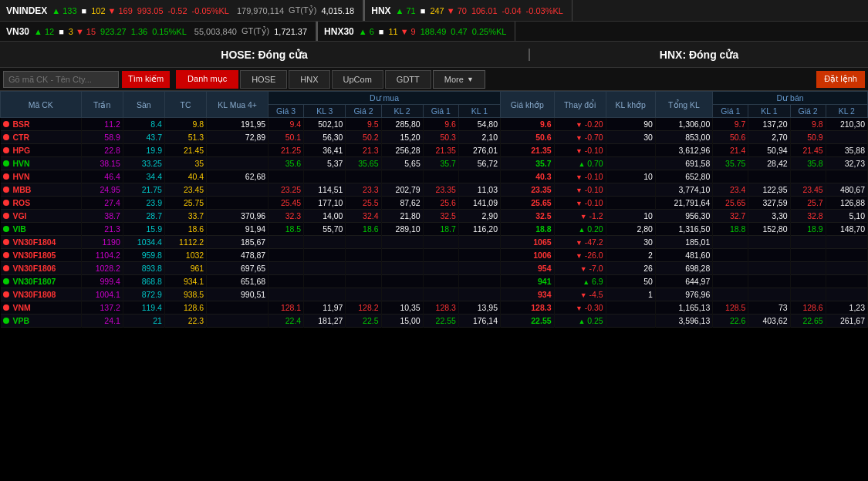 The width and height of the screenshot is (868, 481). What do you see at coordinates (42, 151) in the screenshot?
I see `sym-cell: HPG` at bounding box center [42, 151].